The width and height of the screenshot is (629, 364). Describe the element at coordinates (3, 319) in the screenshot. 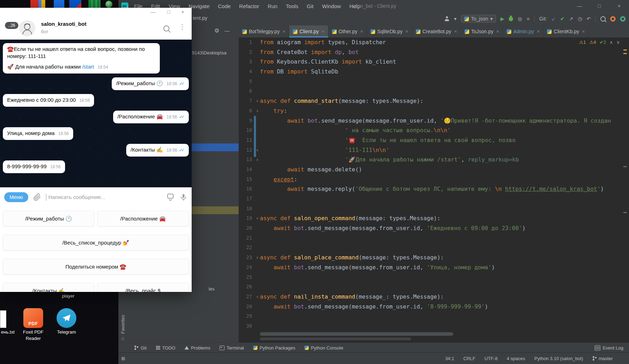

I see `text-file-icon` at that location.